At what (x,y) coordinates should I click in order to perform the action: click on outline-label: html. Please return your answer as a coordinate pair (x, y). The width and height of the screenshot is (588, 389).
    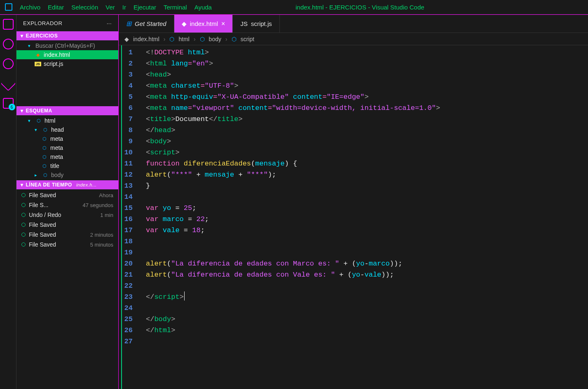
    Looking at the image, I should click on (50, 121).